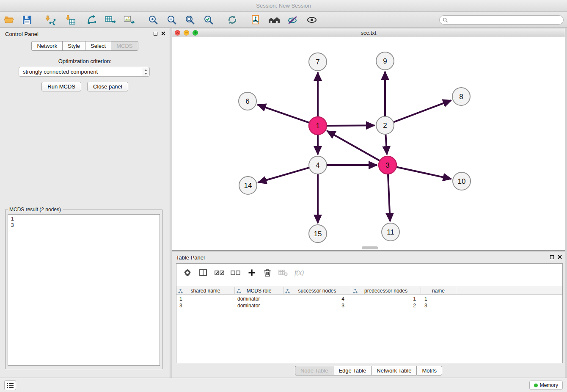 This screenshot has height=392, width=567. I want to click on column-header-shared-name: shared name, so click(206, 290).